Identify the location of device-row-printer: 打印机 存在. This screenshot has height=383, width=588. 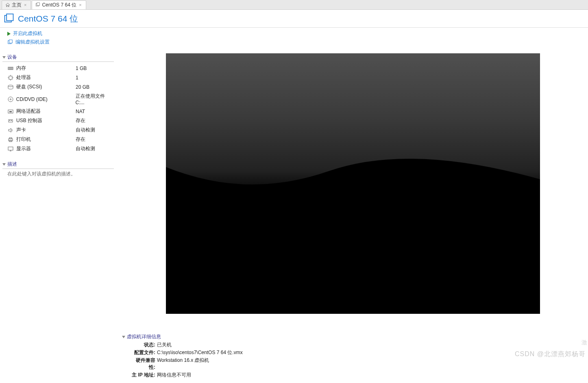
(61, 139).